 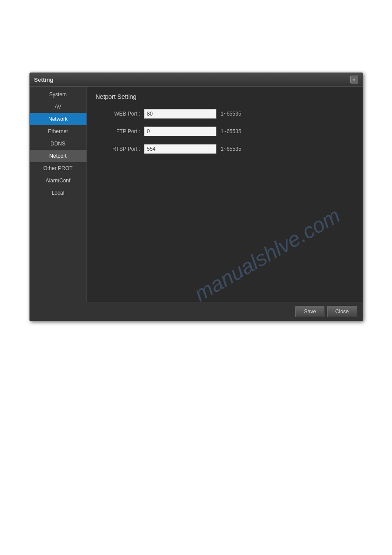 What do you see at coordinates (225, 114) in the screenshot?
I see `web-port-row: WEB Port : 1~65535` at bounding box center [225, 114].